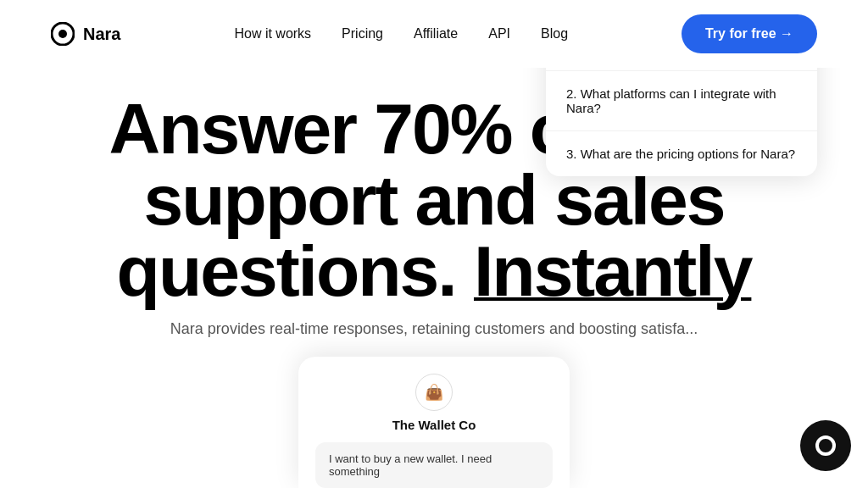  What do you see at coordinates (499, 34) in the screenshot?
I see `nav-api: API` at bounding box center [499, 34].